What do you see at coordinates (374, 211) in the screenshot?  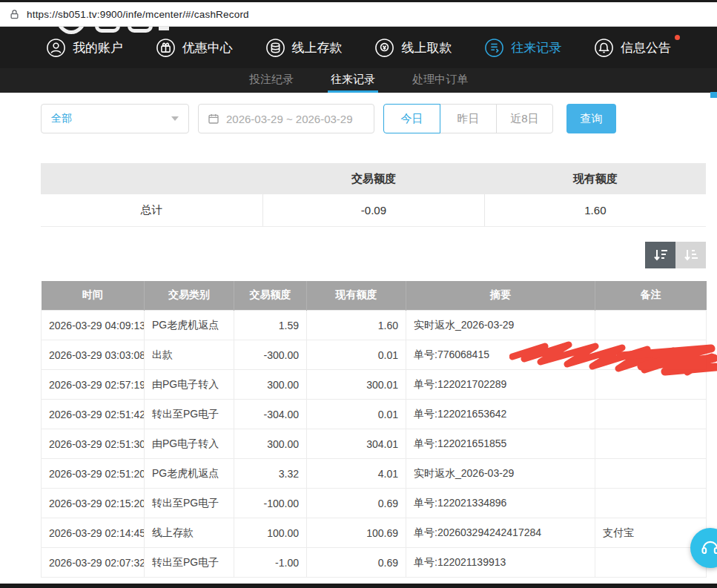 I see `summary-transaction-total: -0.09` at bounding box center [374, 211].